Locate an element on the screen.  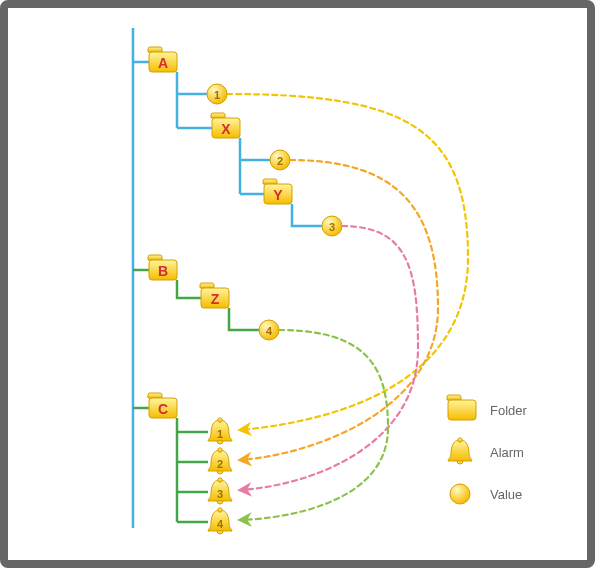
folder-C-label: C is located at coordinates (163, 409).